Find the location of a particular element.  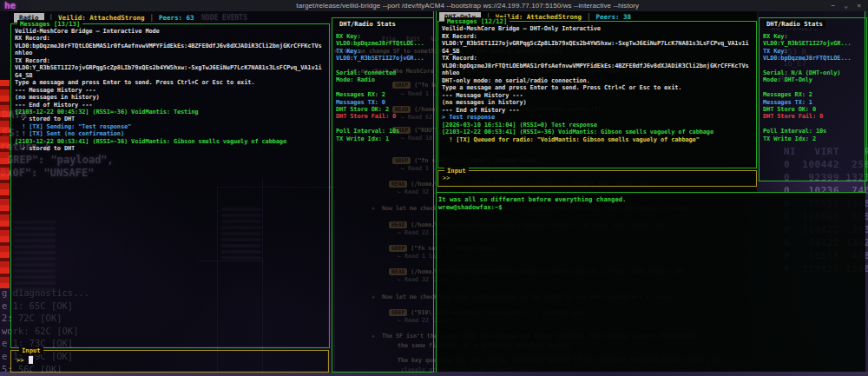

window-title: target/release/veilid-bridge --port /dev… is located at coordinates (416, 5).